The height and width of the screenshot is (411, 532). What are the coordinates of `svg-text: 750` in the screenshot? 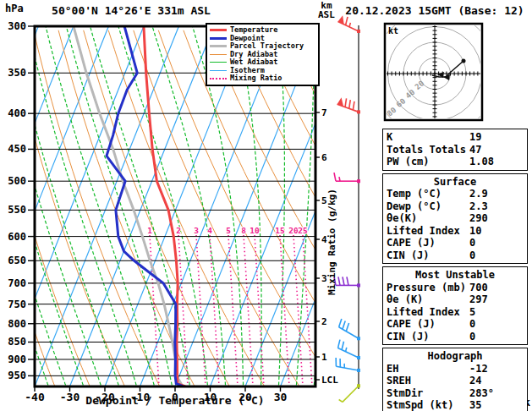 It's located at (17, 304).